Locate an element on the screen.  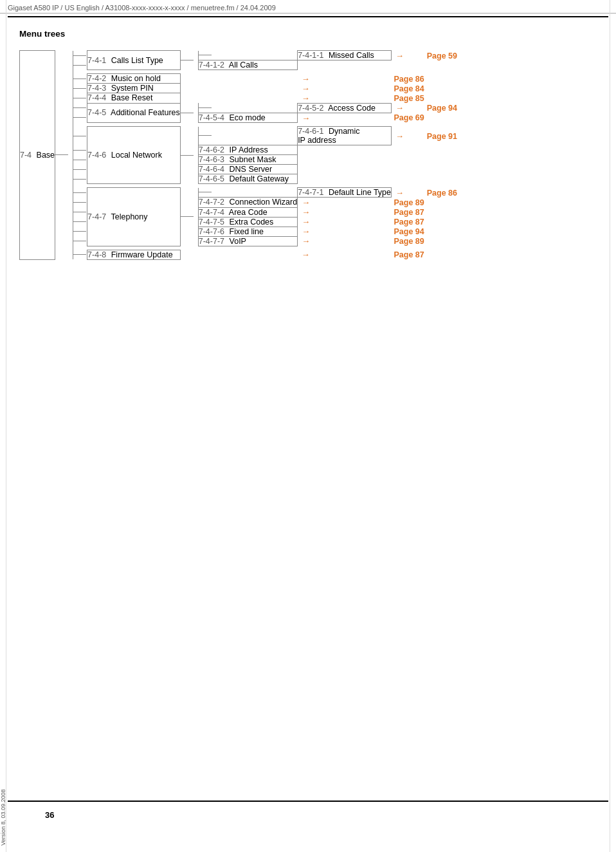
page-7-4-5-2: Page 94 is located at coordinates (441, 108).